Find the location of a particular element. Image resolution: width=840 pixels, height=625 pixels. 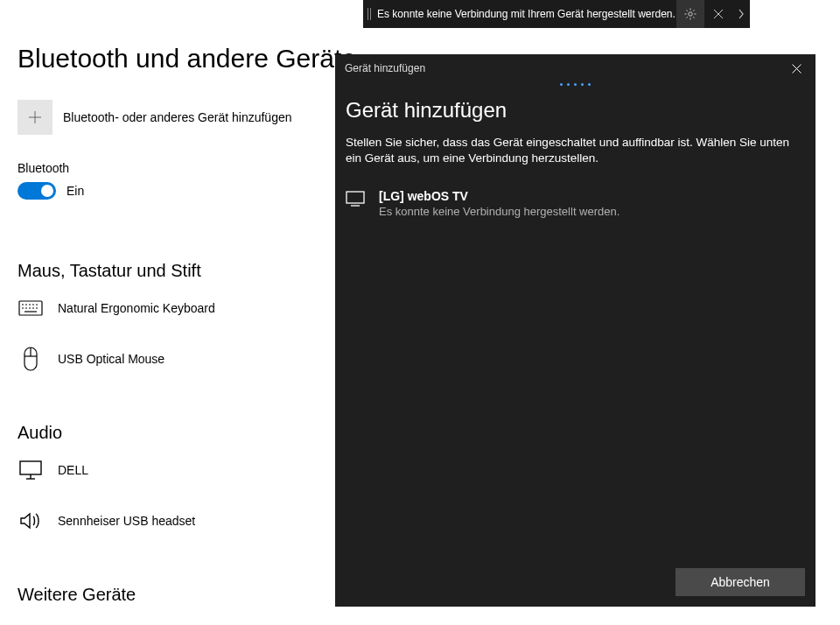

modal-footer: Abbrechen is located at coordinates (576, 582).